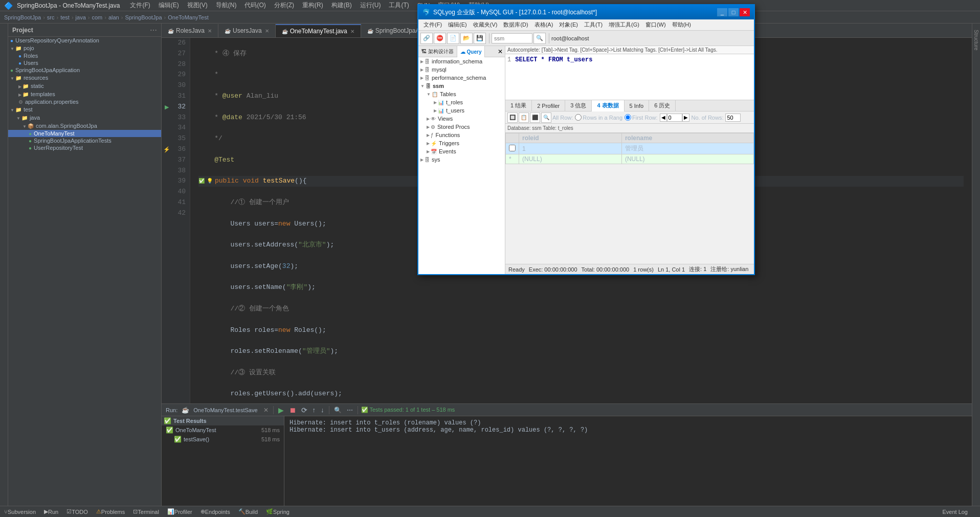 The image size is (980, 517). I want to click on run-play-button: ▶, so click(281, 410).